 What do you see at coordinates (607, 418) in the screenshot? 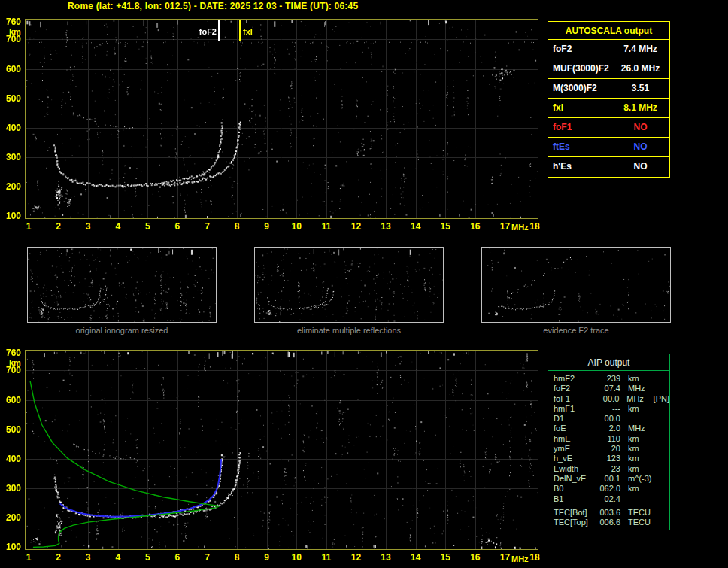
I see `aip-param-value: 00.0` at bounding box center [607, 418].